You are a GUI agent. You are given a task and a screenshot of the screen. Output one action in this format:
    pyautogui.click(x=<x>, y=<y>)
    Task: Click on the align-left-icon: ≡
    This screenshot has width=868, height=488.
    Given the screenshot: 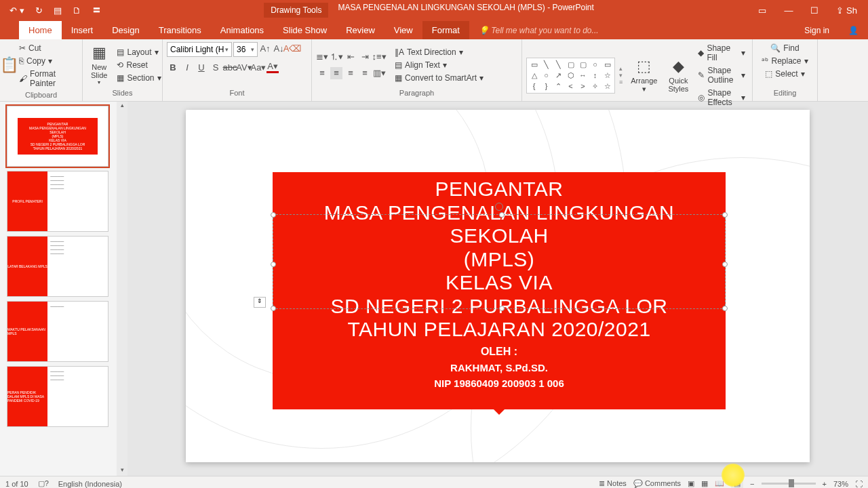 What is the action you would take?
    pyautogui.click(x=322, y=73)
    